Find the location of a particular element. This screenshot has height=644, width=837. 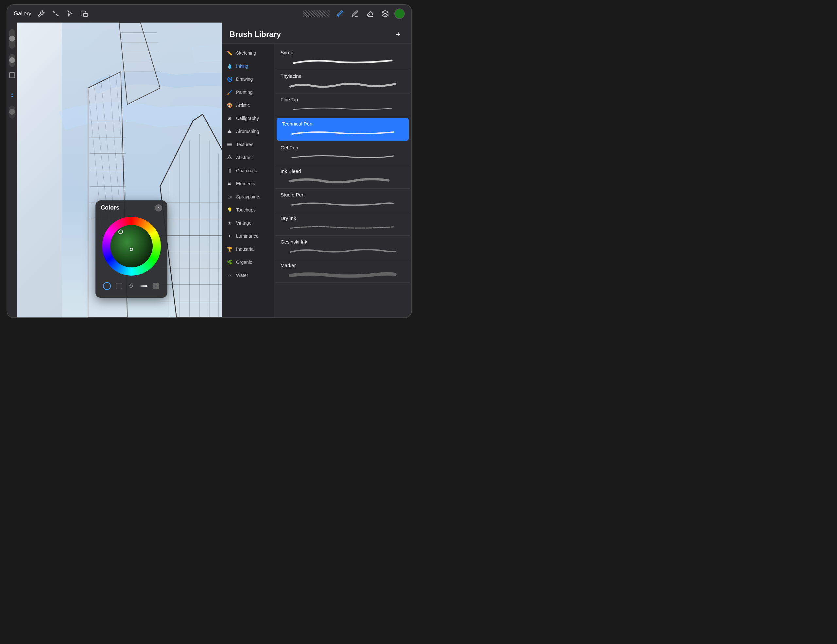

calligraphy-icon: a is located at coordinates (229, 118).